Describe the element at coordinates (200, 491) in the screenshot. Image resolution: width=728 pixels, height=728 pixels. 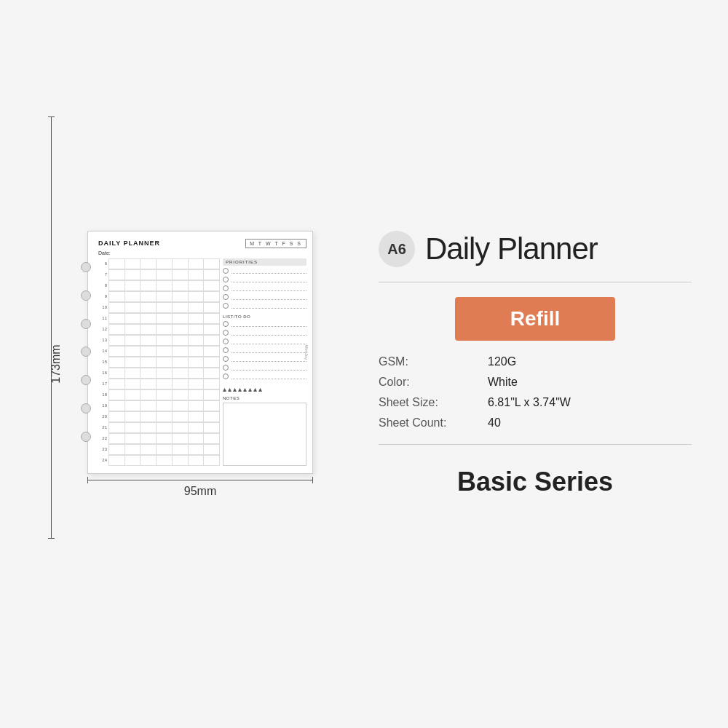
I see `width-dimension-label: 95mm` at that location.